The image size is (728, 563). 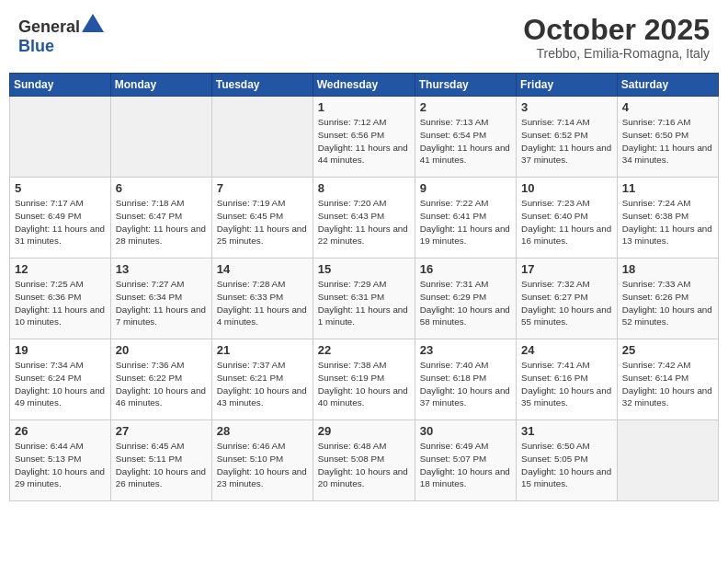 What do you see at coordinates (262, 478) in the screenshot?
I see `daylight-text: Daylight: 10 hours and 23 minutes.` at bounding box center [262, 478].